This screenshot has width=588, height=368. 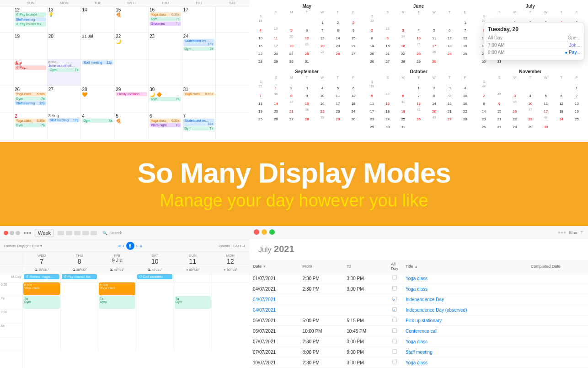 What do you see at coordinates (575, 233) in the screenshot?
I see `list-icon: ☰` at bounding box center [575, 233].